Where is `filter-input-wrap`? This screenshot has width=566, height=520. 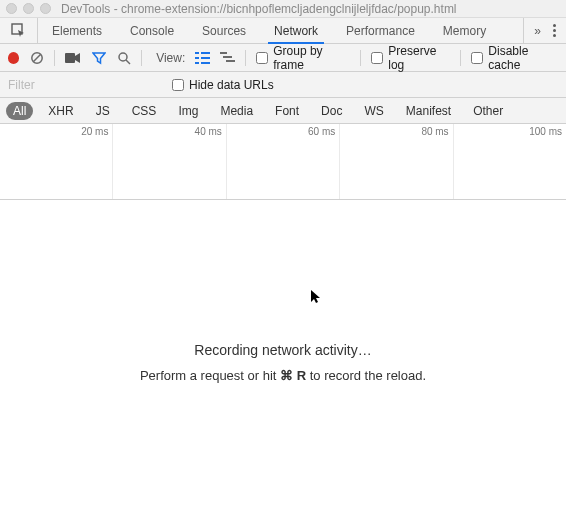
filter-input-wrap is located at coordinates (83, 85).